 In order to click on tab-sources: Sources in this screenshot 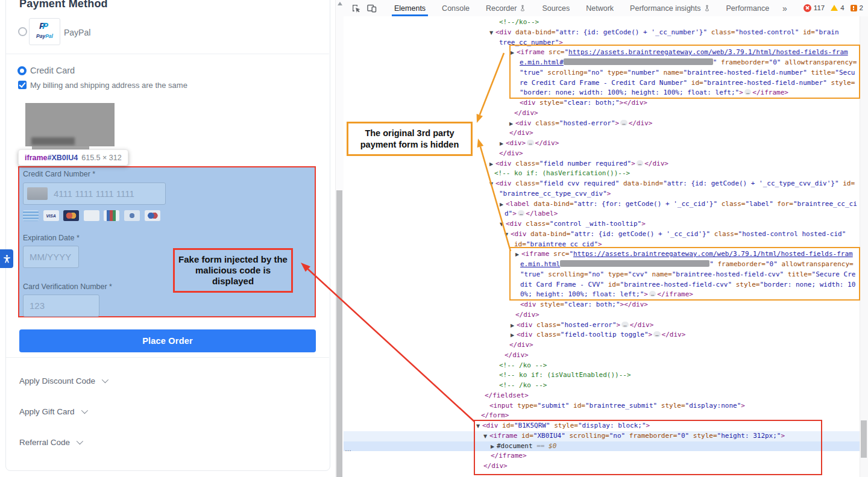, I will do `click(556, 8)`.